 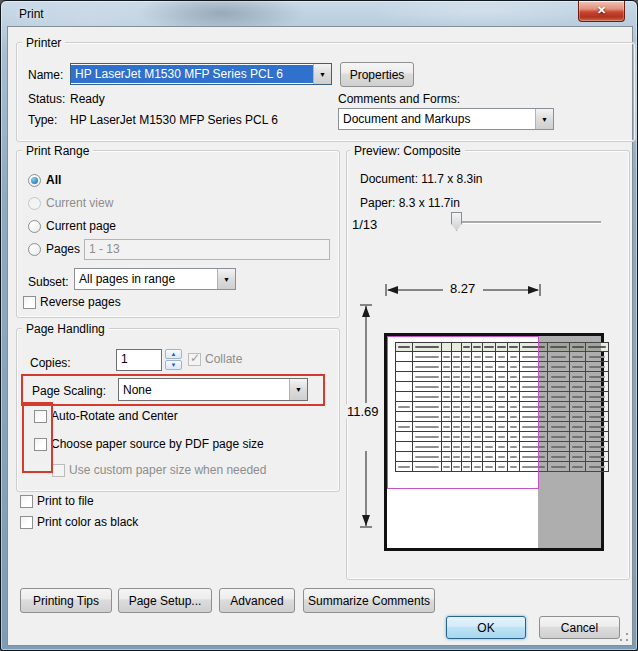 What do you see at coordinates (399, 99) in the screenshot?
I see `comments-forms-label: Comments and Forms:` at bounding box center [399, 99].